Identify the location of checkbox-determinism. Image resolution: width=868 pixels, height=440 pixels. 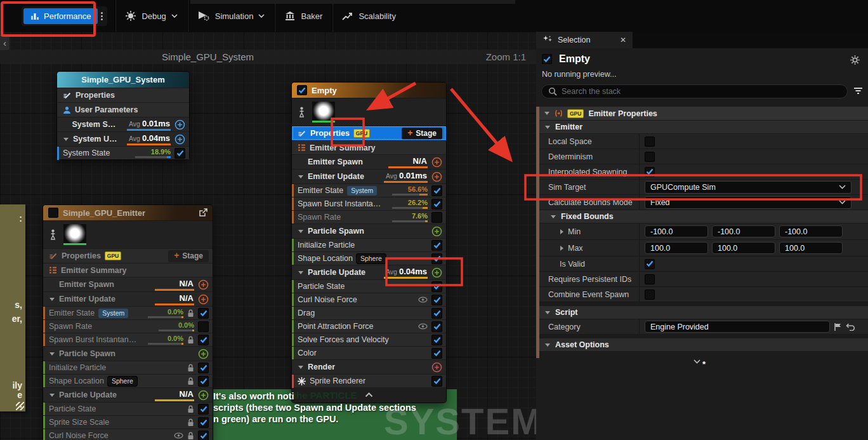
(650, 157).